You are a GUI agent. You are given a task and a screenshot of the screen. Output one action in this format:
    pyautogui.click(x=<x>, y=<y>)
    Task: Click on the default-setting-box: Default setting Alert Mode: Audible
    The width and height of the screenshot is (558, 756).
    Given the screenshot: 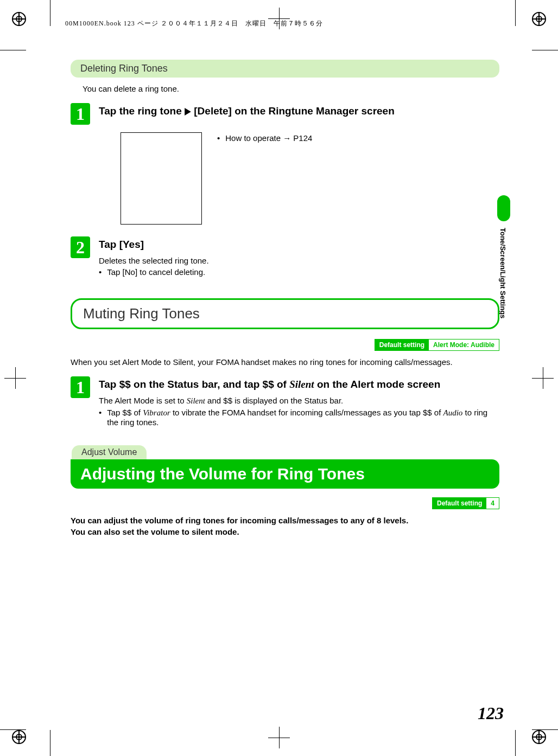 What is the action you would take?
    pyautogui.click(x=437, y=345)
    